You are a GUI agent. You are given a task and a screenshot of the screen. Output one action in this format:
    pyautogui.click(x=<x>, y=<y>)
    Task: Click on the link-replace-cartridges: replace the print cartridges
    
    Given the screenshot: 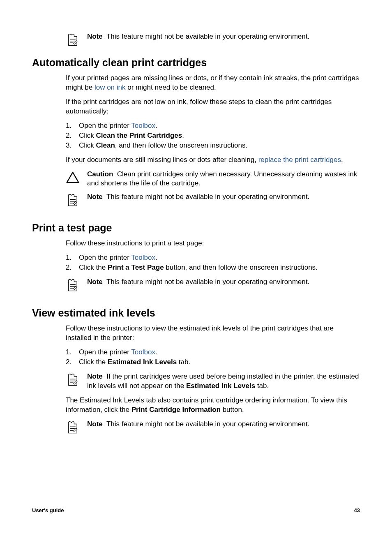 What is the action you would take?
    pyautogui.click(x=300, y=159)
    